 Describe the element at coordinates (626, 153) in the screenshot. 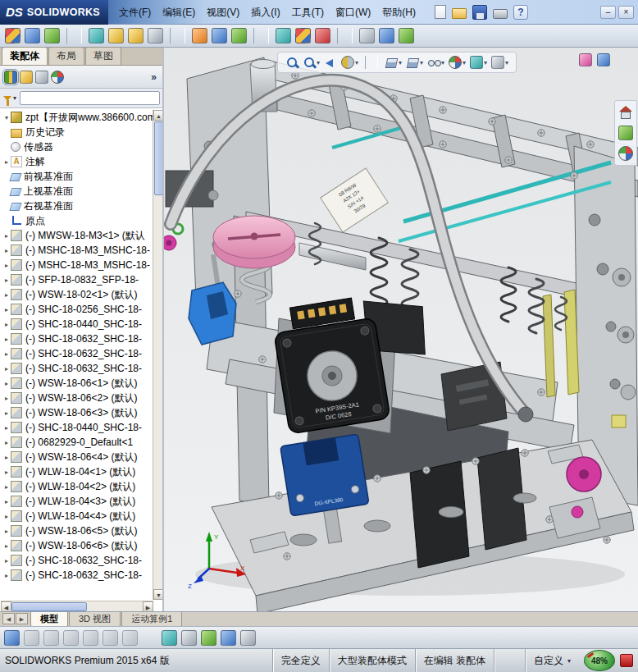

I see `appearances-icon` at that location.